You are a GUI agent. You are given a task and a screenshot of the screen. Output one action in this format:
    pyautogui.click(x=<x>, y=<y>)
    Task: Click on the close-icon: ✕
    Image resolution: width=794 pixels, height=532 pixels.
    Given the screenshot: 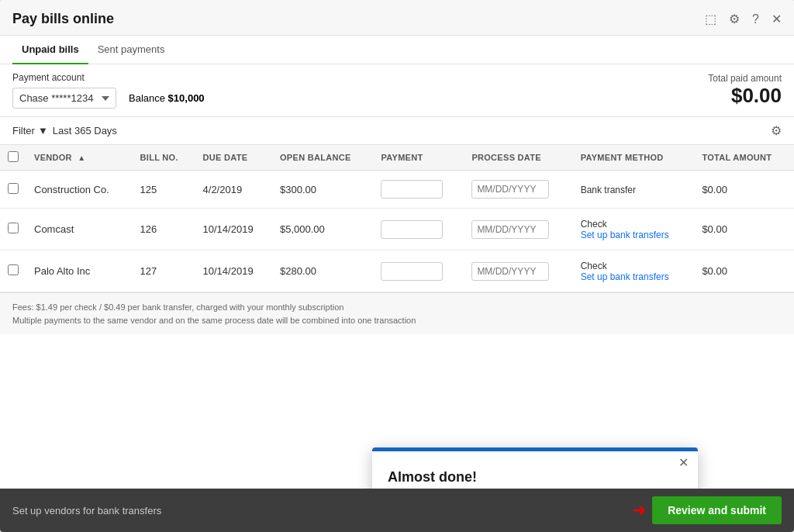 What is the action you would take?
    pyautogui.click(x=777, y=19)
    